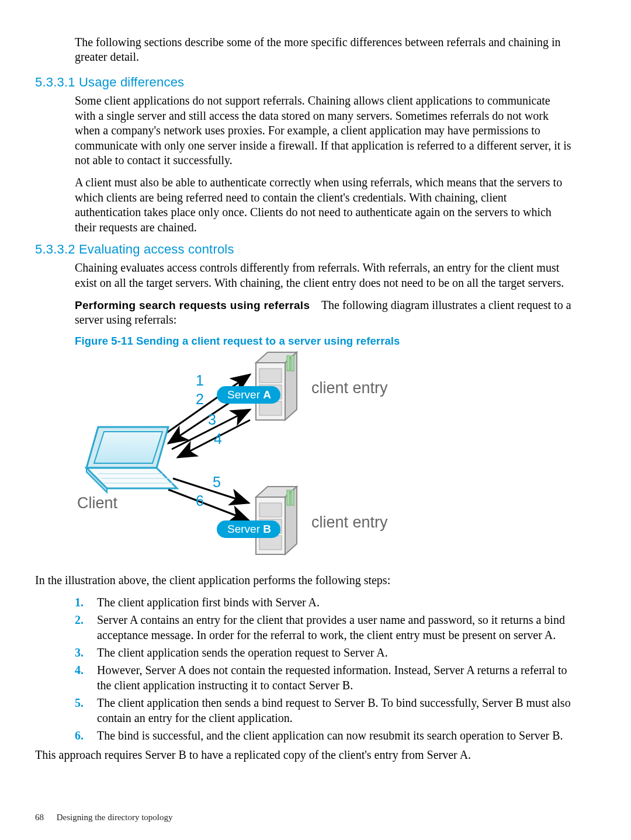 The width and height of the screenshot is (631, 840). Describe the element at coordinates (324, 735) in the screenshot. I see `list-item: 6.The bind is successful, and the client…` at that location.